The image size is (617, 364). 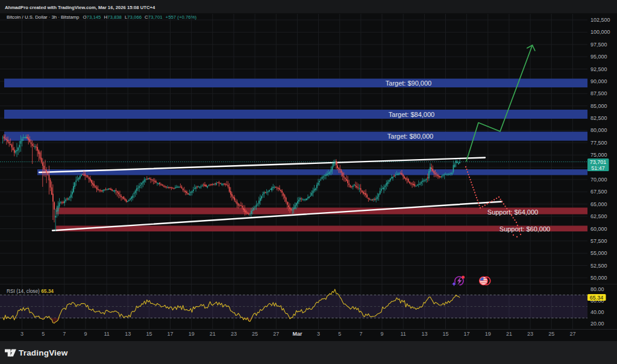 What do you see at coordinates (598, 289) in the screenshot?
I see `svg-text: 80.00` at bounding box center [598, 289].